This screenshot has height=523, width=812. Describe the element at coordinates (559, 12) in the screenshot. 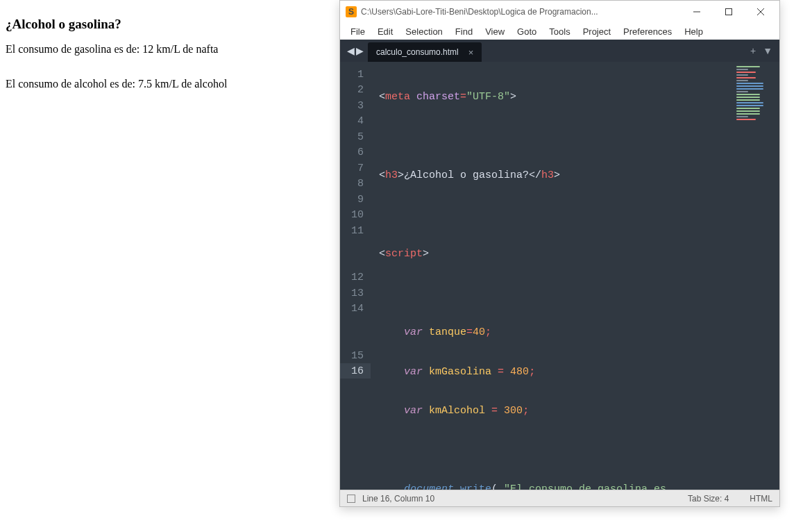

I see `window-titlebar: S C:\Users\Gabi-Lore-Titi-Beni\Desktop\L…` at that location.